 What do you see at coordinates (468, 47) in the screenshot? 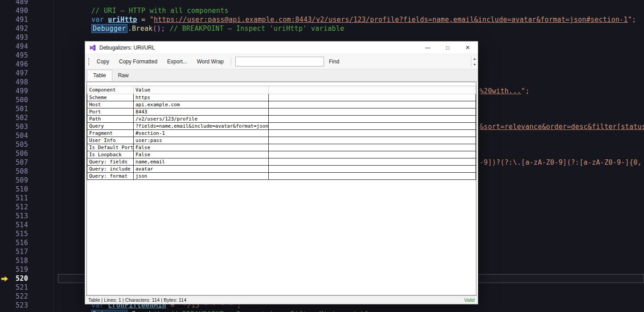
I see `close-button: ✕` at bounding box center [468, 47].